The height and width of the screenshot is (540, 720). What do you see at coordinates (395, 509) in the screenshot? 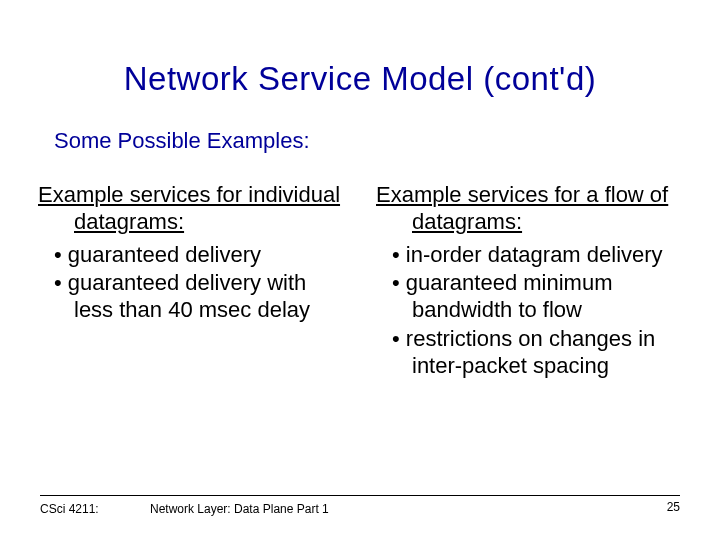
I see `footer-title: Network Layer: Data Plane Part 1` at bounding box center [395, 509].